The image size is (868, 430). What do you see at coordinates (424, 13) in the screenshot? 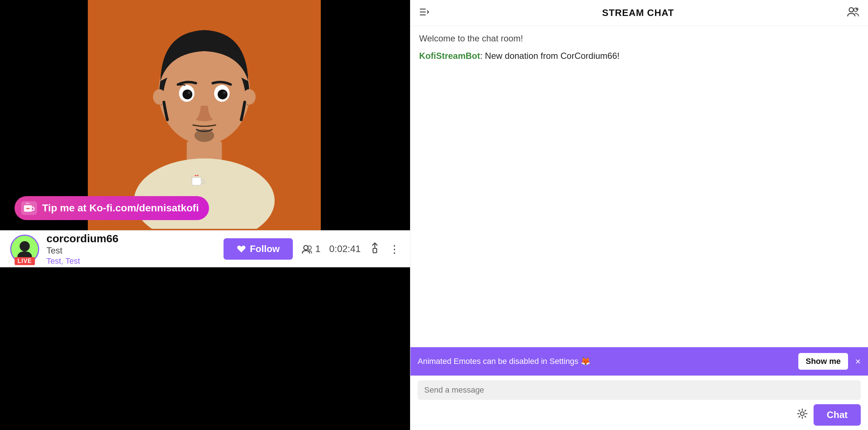
I see `chat-collapse-button` at bounding box center [424, 13].